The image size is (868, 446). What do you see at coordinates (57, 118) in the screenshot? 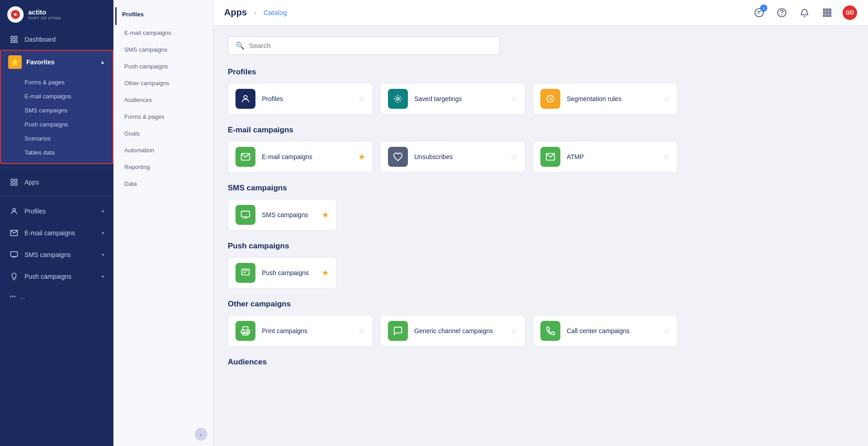
I see `favorites-subnav: Forms & pages E-mail campaigns SMS campa…` at bounding box center [57, 118].